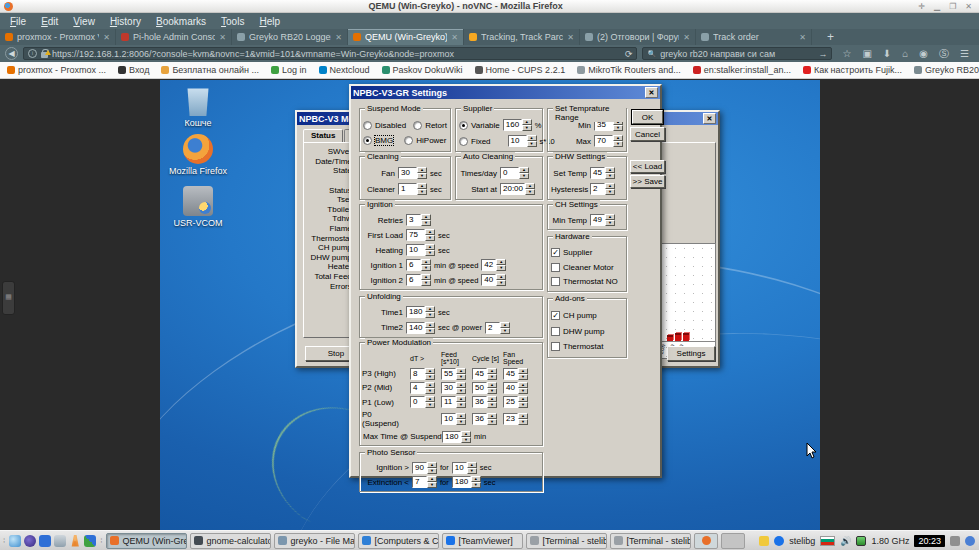 This screenshot has width=979, height=550. What do you see at coordinates (648, 134) in the screenshot?
I see `cancel-button: Cancel` at bounding box center [648, 134].